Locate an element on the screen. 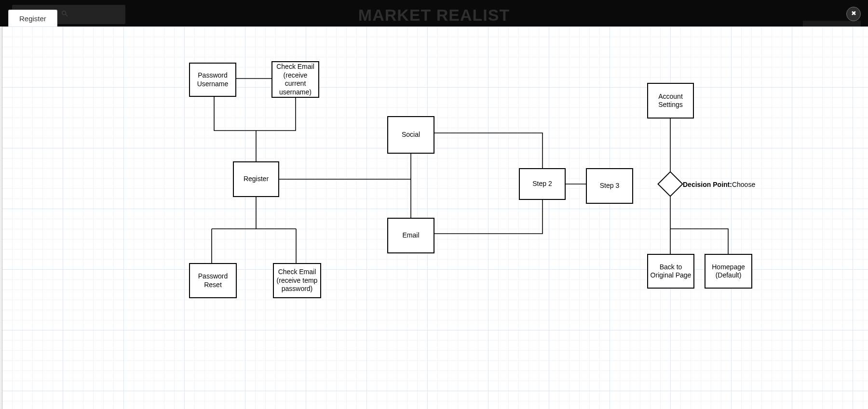 This screenshot has width=868, height=409. node-label: Step 2 is located at coordinates (542, 184).